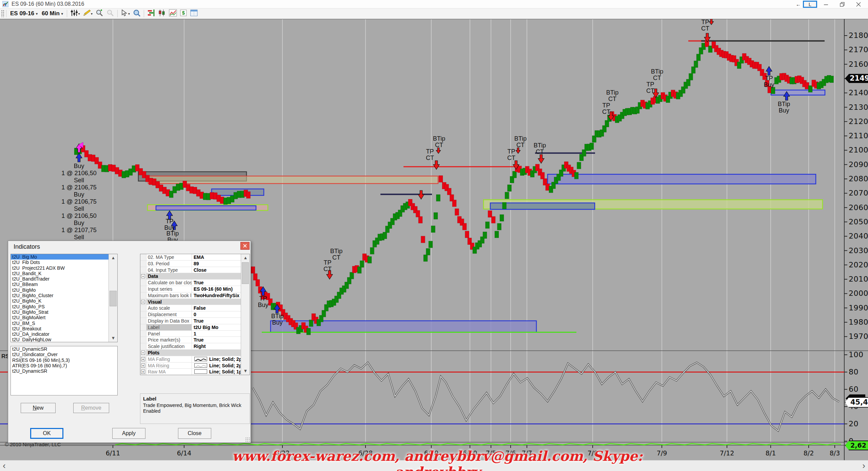 Image resolution: width=868 pixels, height=471 pixels. Describe the element at coordinates (64, 371) in the screenshot. I see `configured-indicators-list: t2U_DynamicSRt2U_ISindicator_OverRSI(ES …` at that location.